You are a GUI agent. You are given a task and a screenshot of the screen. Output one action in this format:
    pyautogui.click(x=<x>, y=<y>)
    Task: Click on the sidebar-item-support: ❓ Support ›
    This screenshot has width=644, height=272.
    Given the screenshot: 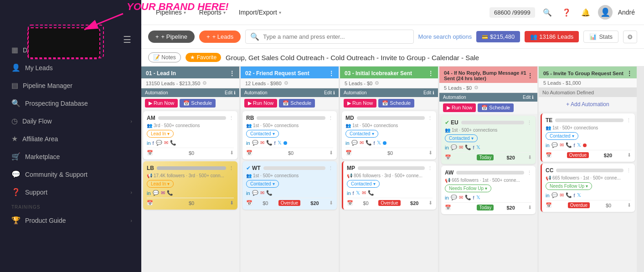 What is the action you would take?
    pyautogui.click(x=71, y=192)
    